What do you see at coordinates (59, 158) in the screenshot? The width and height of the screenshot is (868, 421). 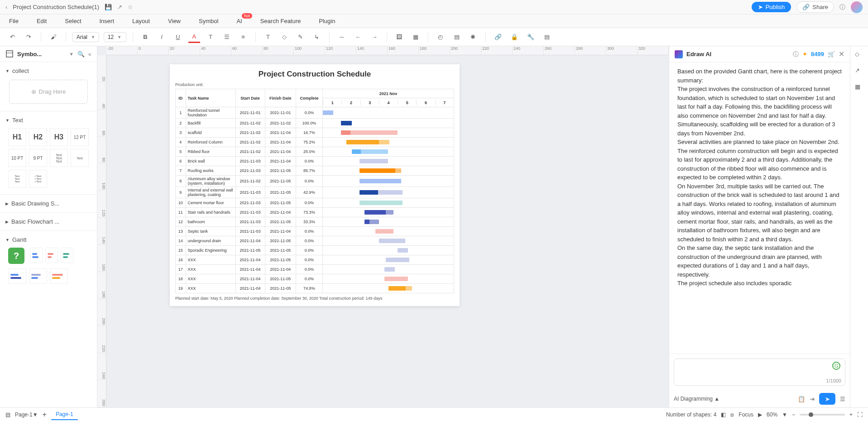 I see `text-block: TextTextText` at bounding box center [59, 158].